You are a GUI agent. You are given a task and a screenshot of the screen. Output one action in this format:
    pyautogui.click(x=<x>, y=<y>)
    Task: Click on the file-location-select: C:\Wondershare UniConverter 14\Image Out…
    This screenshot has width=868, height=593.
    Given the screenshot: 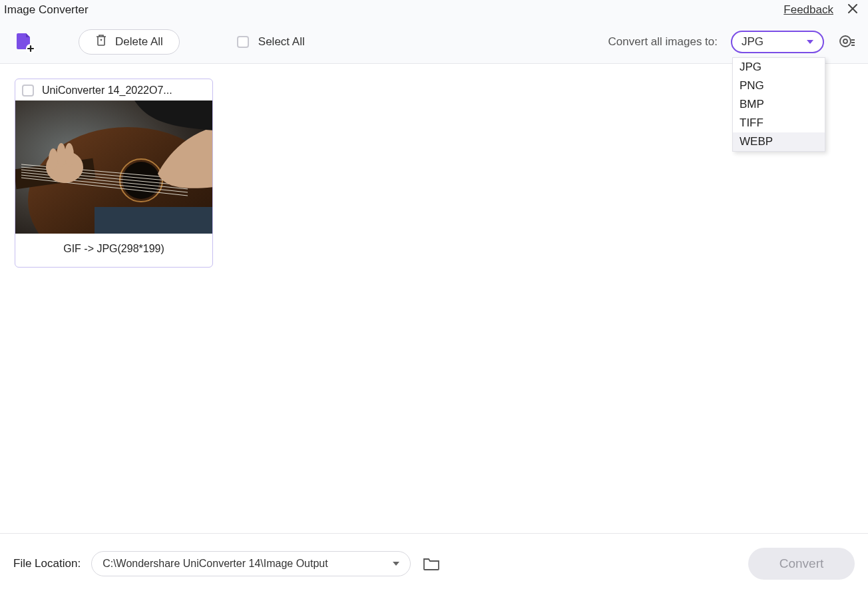 What is the action you would take?
    pyautogui.click(x=251, y=564)
    